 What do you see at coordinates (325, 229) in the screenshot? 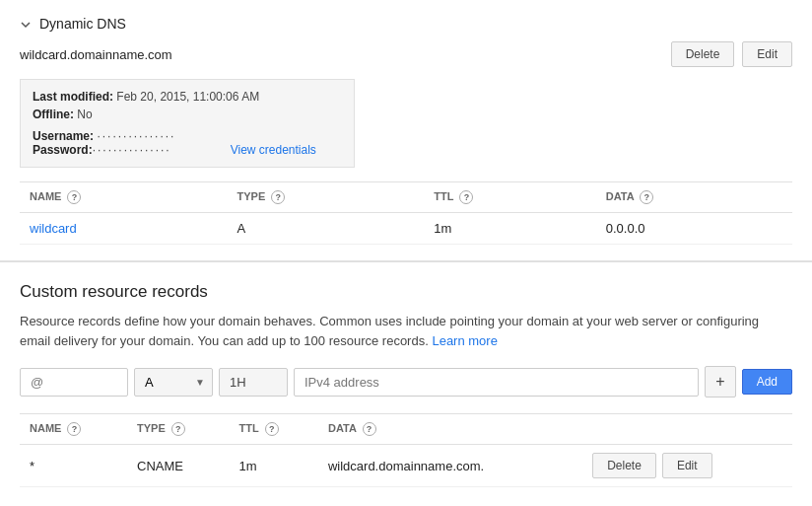
I see `dns-row-type: A` at bounding box center [325, 229].